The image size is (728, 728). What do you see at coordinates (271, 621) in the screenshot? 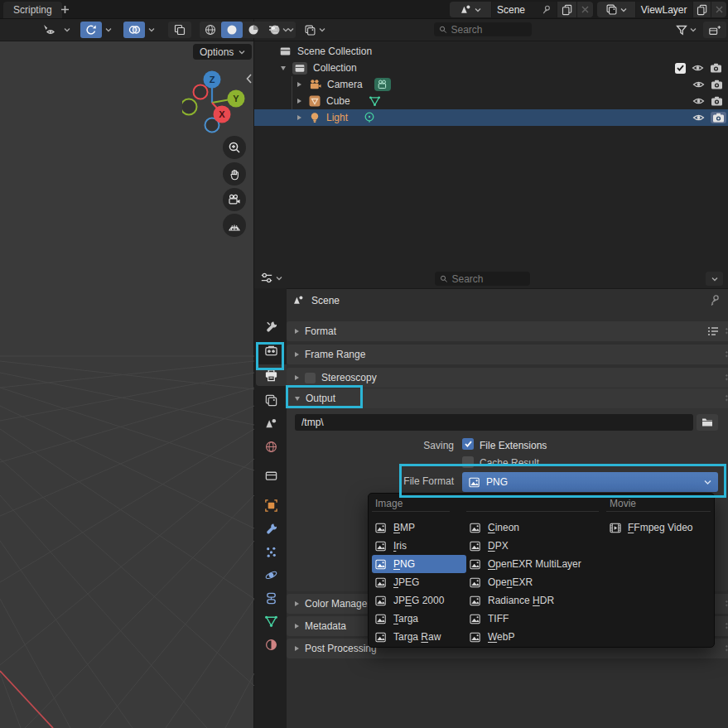
I see `tab-object-data` at bounding box center [271, 621].